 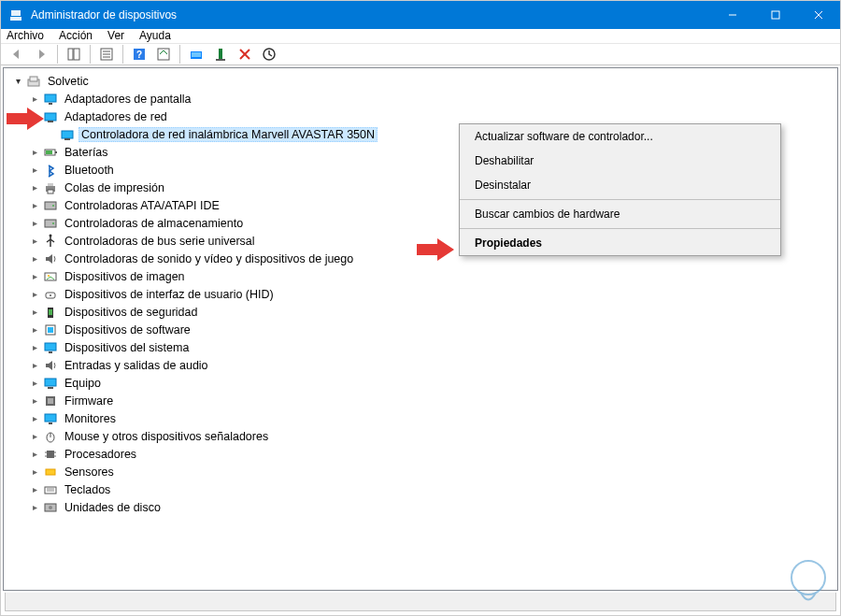 What do you see at coordinates (82, 383) in the screenshot?
I see `device-label: Equipo` at bounding box center [82, 383].